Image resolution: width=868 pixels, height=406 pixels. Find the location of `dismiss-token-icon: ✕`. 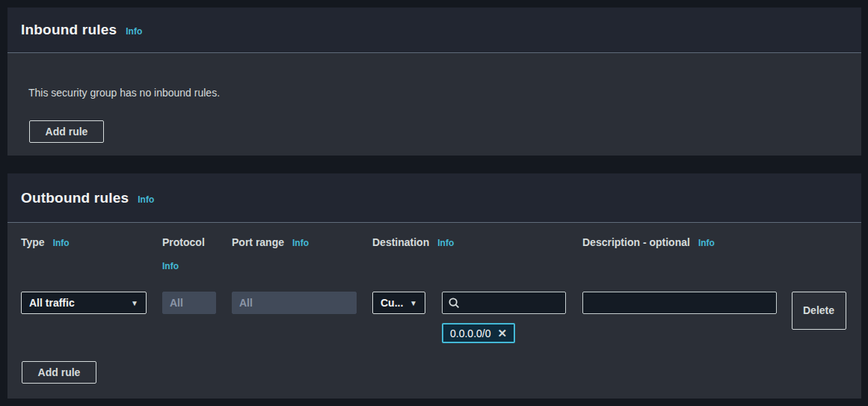

dismiss-token-icon: ✕ is located at coordinates (502, 333).